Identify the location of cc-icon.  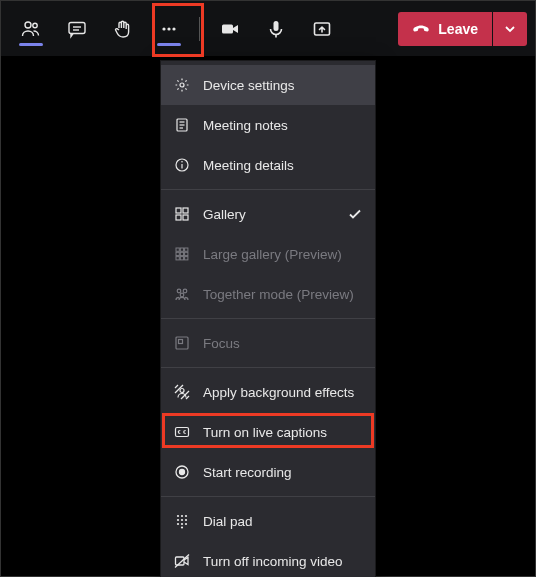
(182, 432).